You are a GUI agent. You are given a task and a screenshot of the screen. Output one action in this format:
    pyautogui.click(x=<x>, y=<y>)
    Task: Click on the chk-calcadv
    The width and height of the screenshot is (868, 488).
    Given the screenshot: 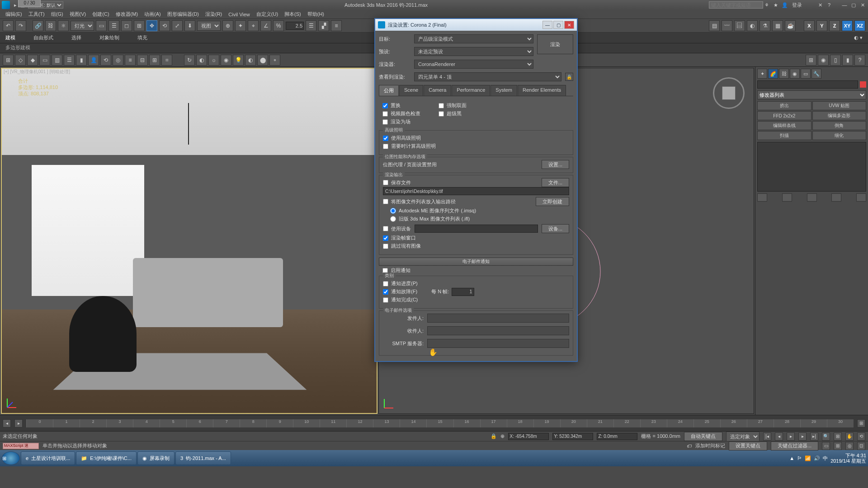 What is the action you would take?
    pyautogui.click(x=386, y=146)
    